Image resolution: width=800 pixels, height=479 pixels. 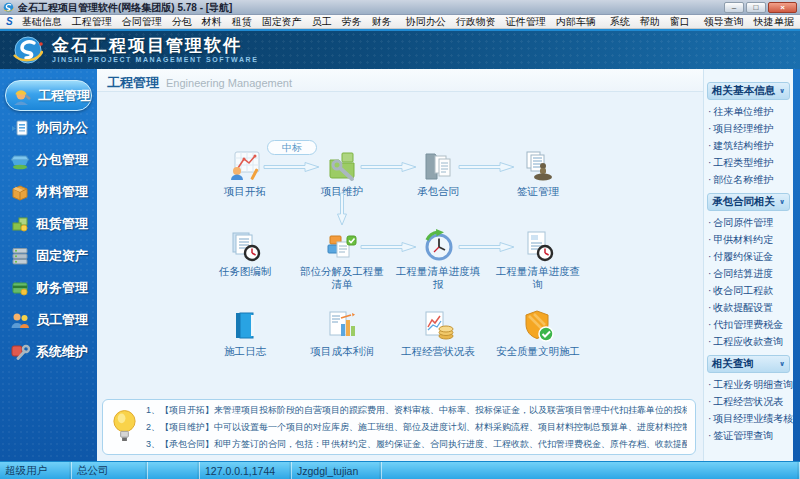 I want to click on sidebar-item-label: 租赁管理, so click(x=62, y=224).